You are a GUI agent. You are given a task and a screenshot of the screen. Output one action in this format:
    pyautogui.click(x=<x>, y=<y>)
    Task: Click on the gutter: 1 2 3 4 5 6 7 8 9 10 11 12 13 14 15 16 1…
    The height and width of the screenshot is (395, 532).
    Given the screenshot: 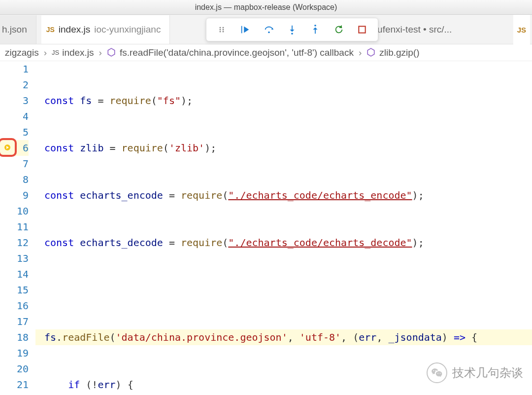 What is the action you would take?
    pyautogui.click(x=18, y=228)
    